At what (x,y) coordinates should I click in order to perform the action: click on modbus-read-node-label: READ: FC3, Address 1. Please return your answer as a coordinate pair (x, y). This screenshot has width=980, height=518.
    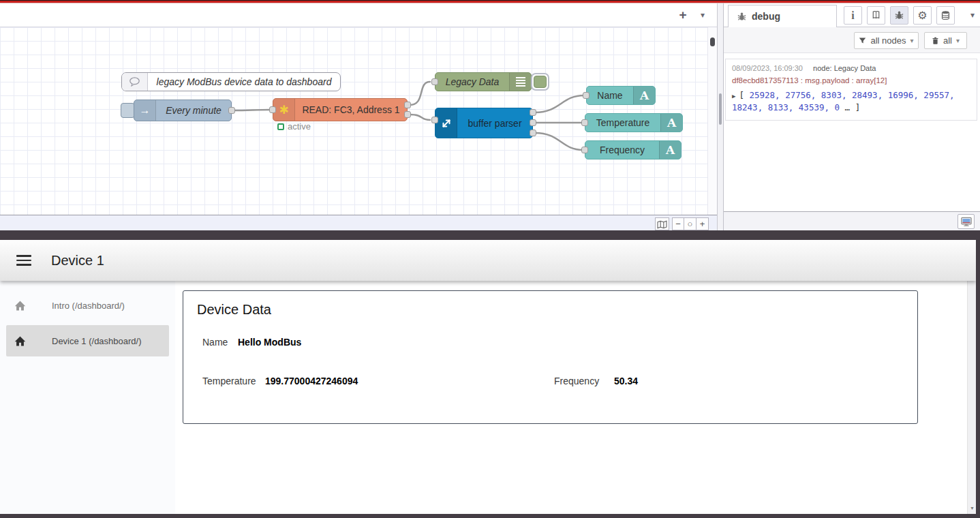
    Looking at the image, I should click on (351, 110).